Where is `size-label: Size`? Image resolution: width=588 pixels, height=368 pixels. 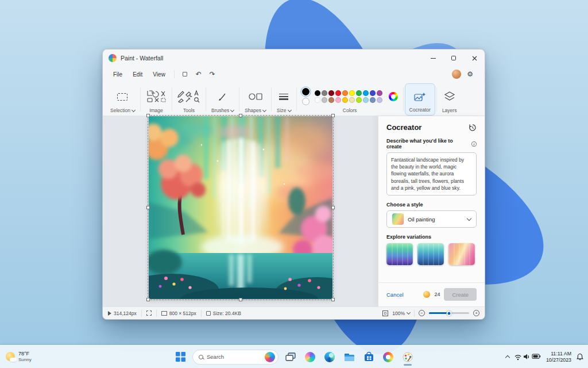
size-label: Size is located at coordinates (281, 110).